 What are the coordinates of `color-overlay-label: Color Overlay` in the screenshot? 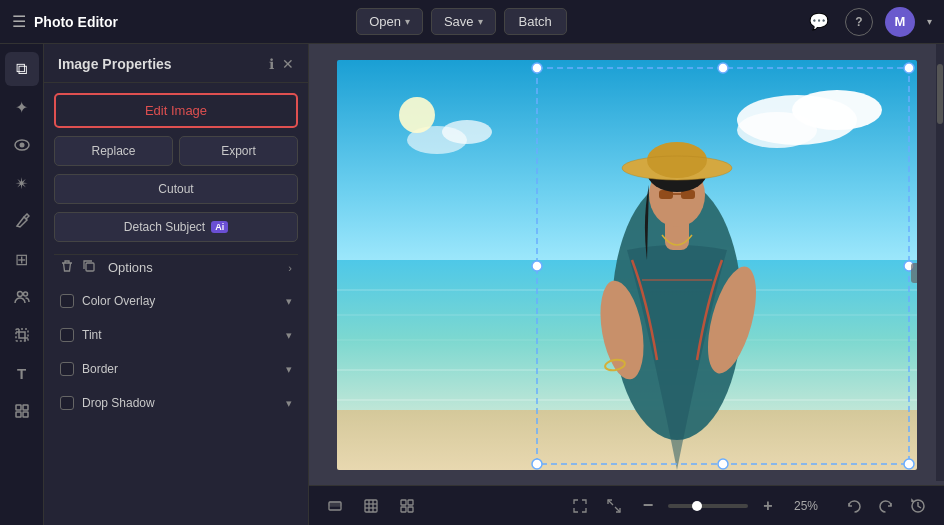 It's located at (180, 301).